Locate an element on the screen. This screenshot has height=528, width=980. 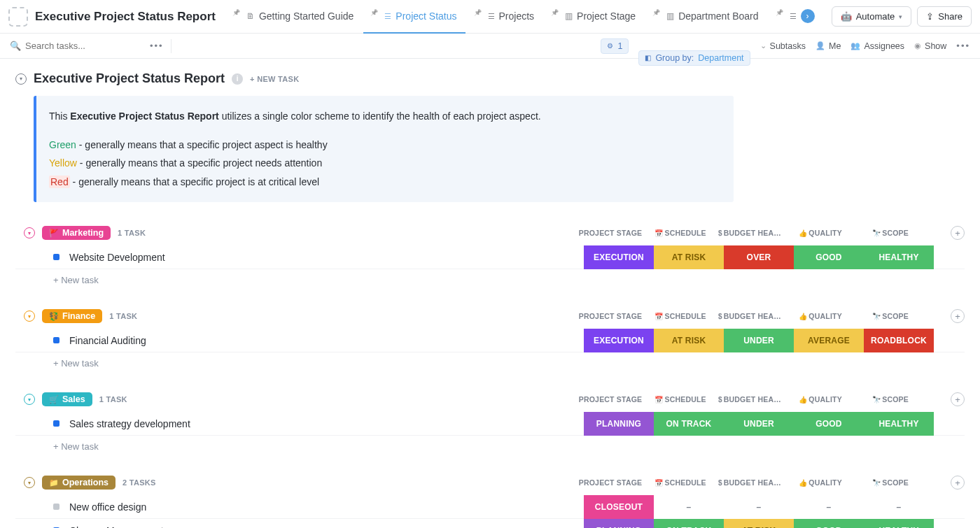
toolbar-more-button: ••• is located at coordinates (963, 46).